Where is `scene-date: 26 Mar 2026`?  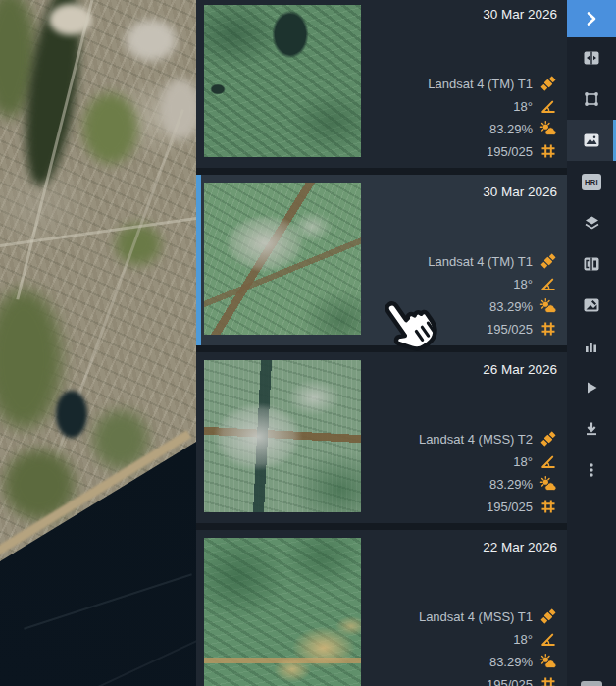
scene-date: 26 Mar 2026 is located at coordinates (520, 369).